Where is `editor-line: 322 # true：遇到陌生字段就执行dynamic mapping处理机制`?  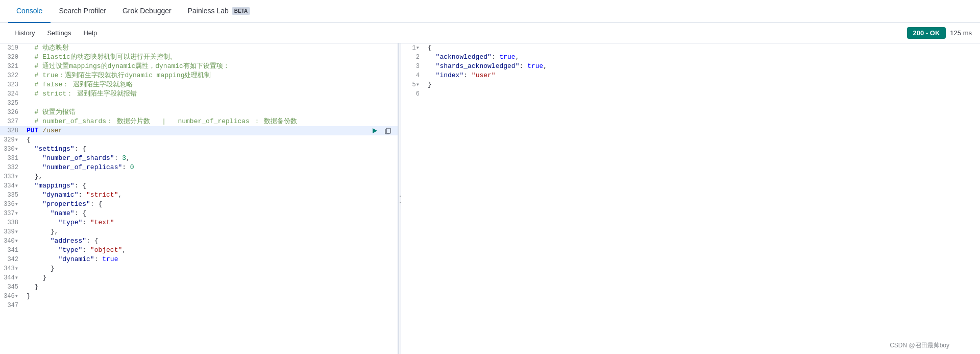 editor-line: 322 # true：遇到陌生字段就执行dynamic mapping处理机制 is located at coordinates (199, 76).